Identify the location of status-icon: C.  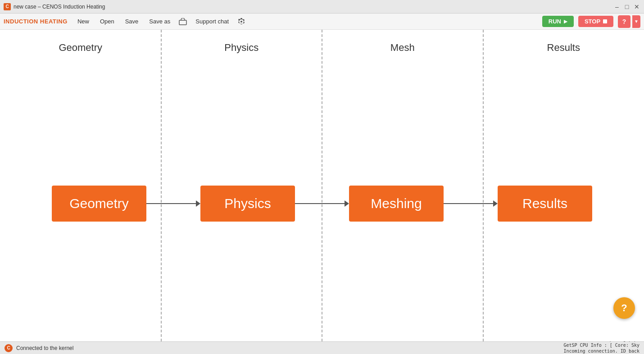
(9, 348).